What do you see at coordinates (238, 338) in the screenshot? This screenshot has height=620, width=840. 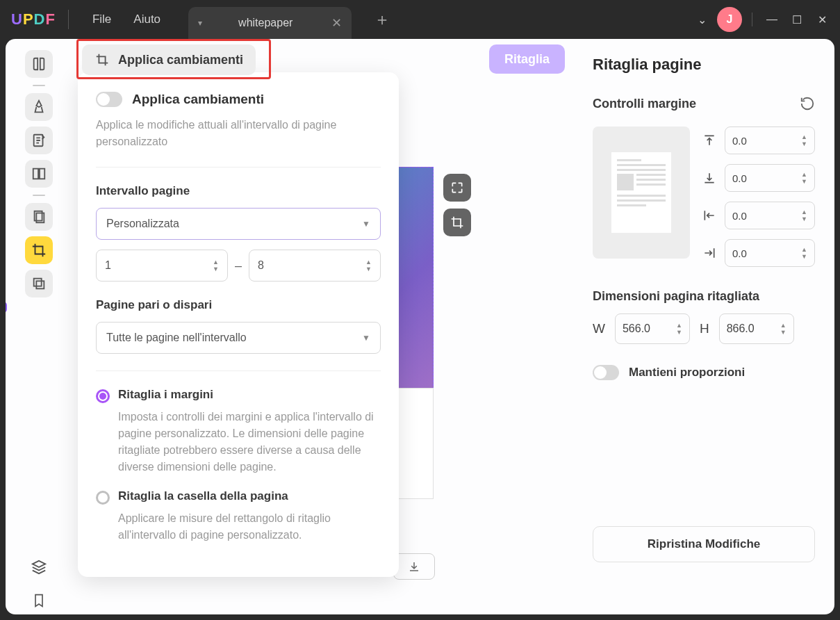 I see `odd-even-select: Tutte le pagine nell'intervallo ▼` at bounding box center [238, 338].